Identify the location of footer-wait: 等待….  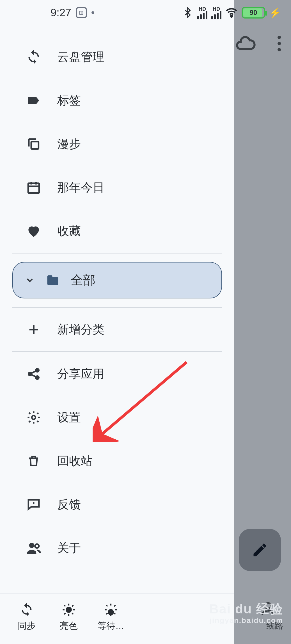
(111, 617).